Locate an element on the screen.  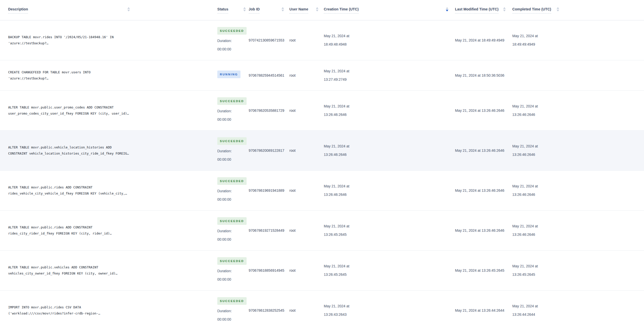
status-badge: RUNNING is located at coordinates (229, 74).